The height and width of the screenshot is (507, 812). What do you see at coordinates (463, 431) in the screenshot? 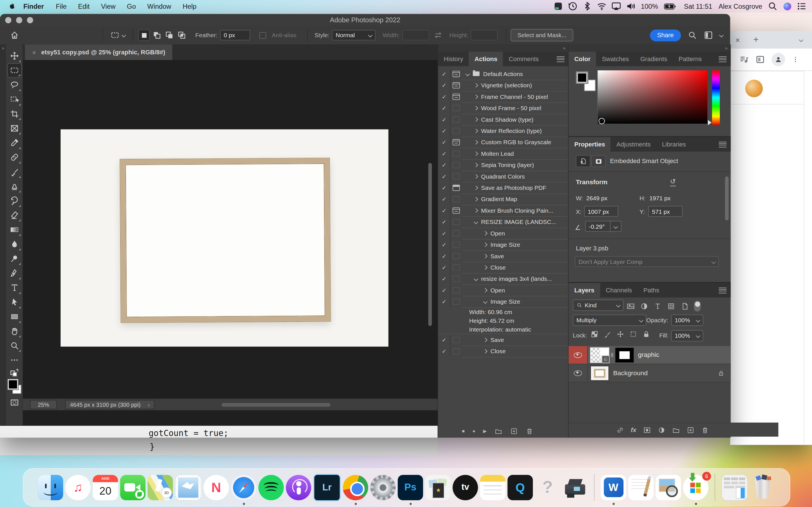
I see `stop-icon: ■` at bounding box center [463, 431].